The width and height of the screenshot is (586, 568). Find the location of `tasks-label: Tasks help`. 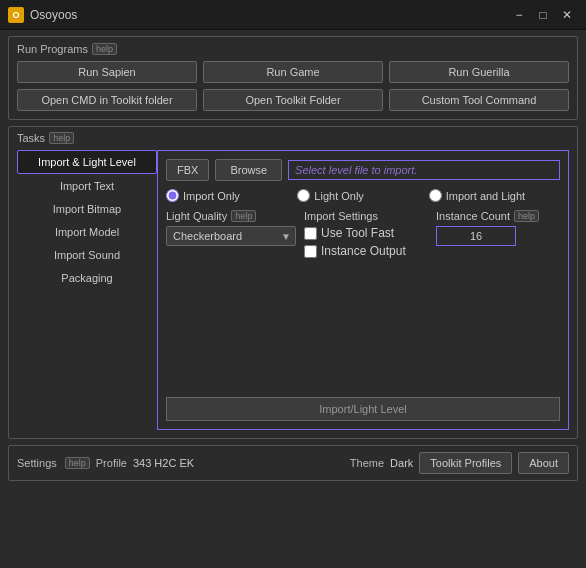

tasks-label: Tasks help is located at coordinates (293, 138).